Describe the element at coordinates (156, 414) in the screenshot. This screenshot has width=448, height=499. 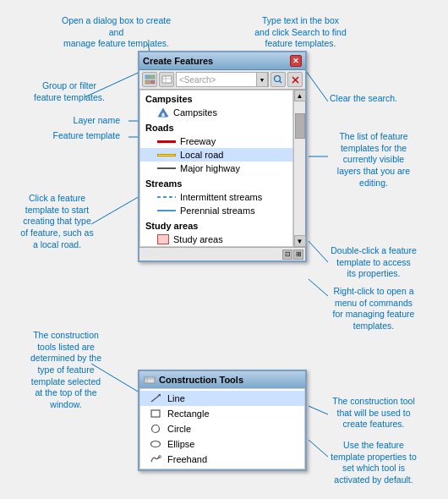
I see `rectangle-tool-icon` at that location.